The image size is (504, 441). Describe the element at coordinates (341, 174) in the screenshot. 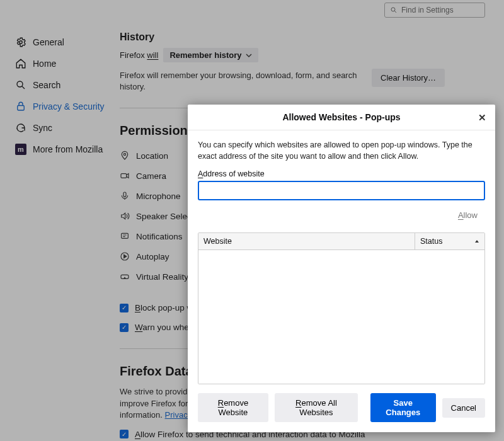

I see `address-field-label: Address of website` at that location.